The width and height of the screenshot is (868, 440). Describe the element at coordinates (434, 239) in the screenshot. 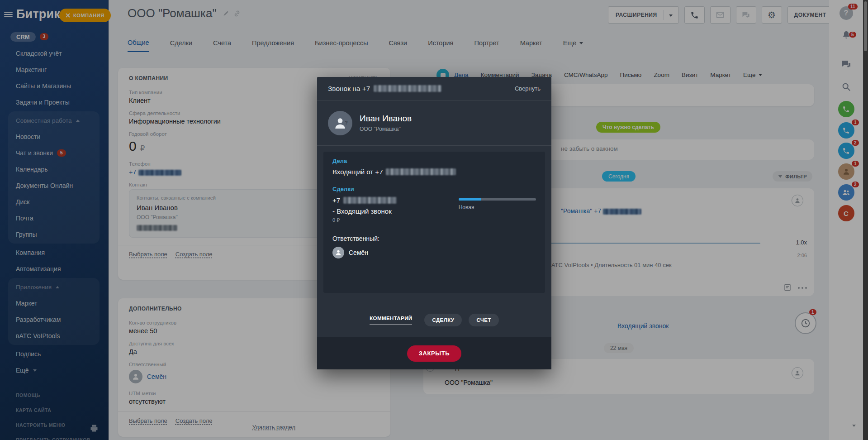

I see `responsible-label: Ответственный:` at that location.